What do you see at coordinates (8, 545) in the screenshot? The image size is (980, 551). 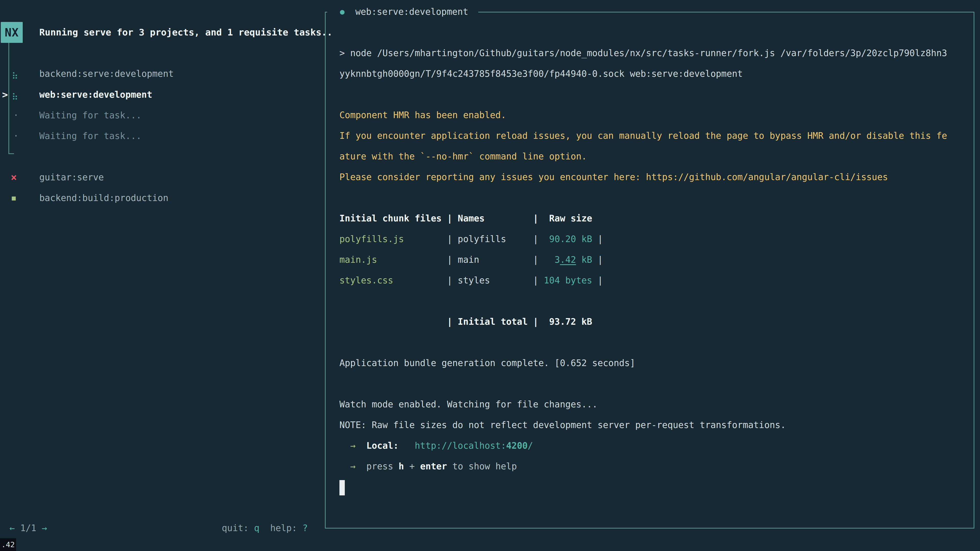 I see `corner-overlay-badge: .42` at bounding box center [8, 545].